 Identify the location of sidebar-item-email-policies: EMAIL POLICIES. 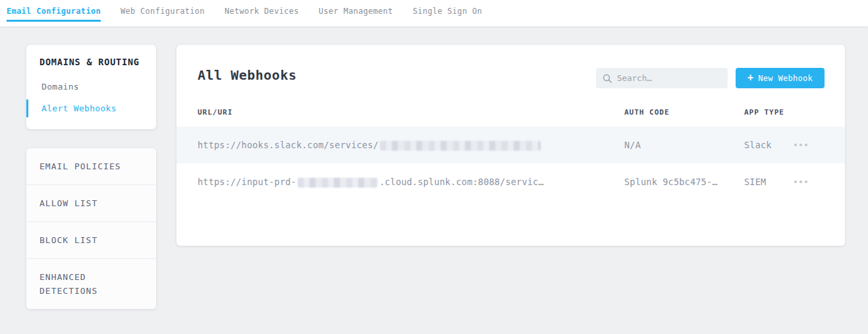
(91, 167).